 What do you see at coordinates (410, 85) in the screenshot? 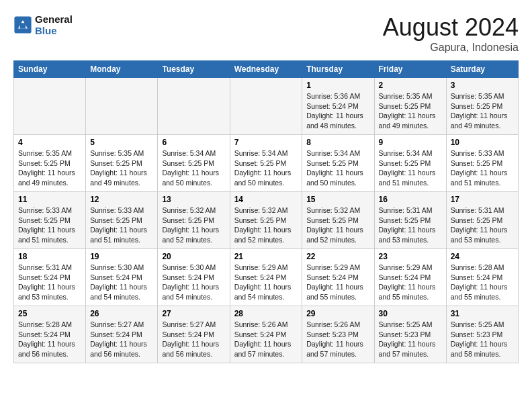
I see `day-number: 2` at bounding box center [410, 85].